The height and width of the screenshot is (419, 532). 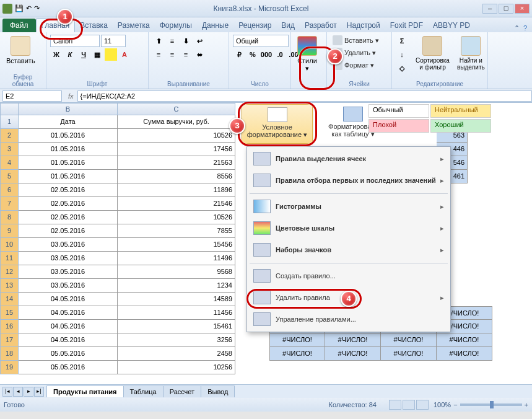 I want to click on formula-input: {=ИНДЕКС(A2:A2, so click(x=305, y=96).